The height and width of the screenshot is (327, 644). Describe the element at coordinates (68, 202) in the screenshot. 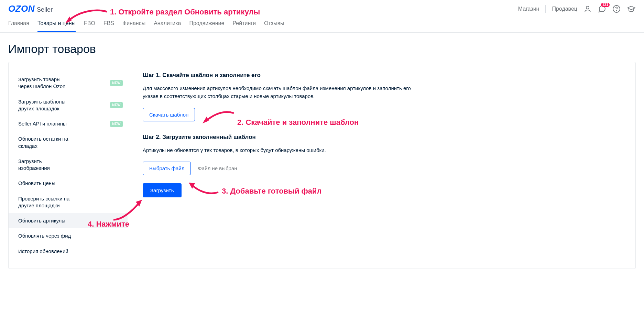

I see `sidebar-item-check-links: Проверить ссылки на другие площадки` at that location.